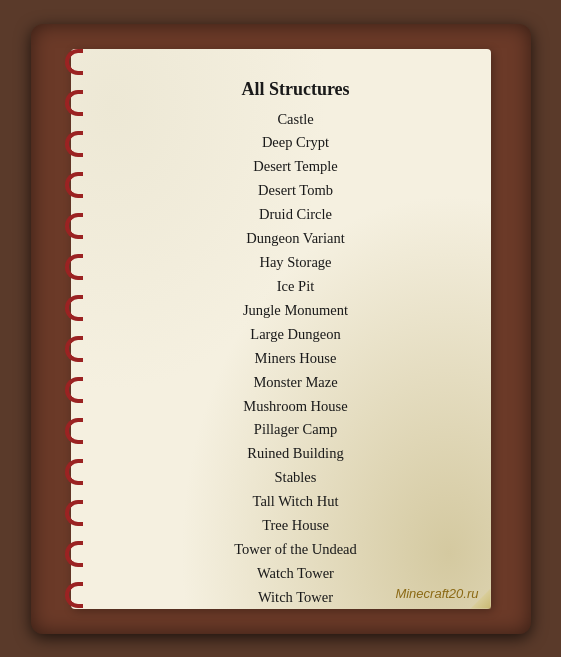 The image size is (561, 657). I want to click on page-title: All Structures, so click(295, 90).